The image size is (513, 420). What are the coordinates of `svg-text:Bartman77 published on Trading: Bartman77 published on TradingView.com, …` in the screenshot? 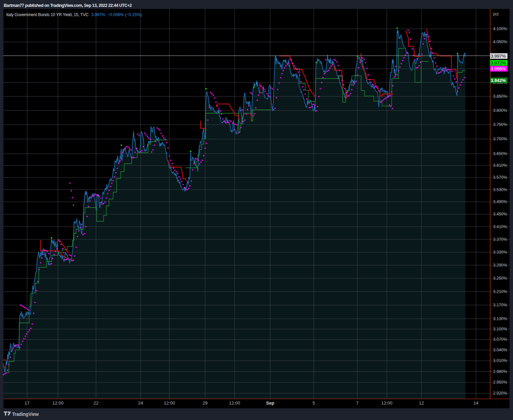 It's located at (68, 5).